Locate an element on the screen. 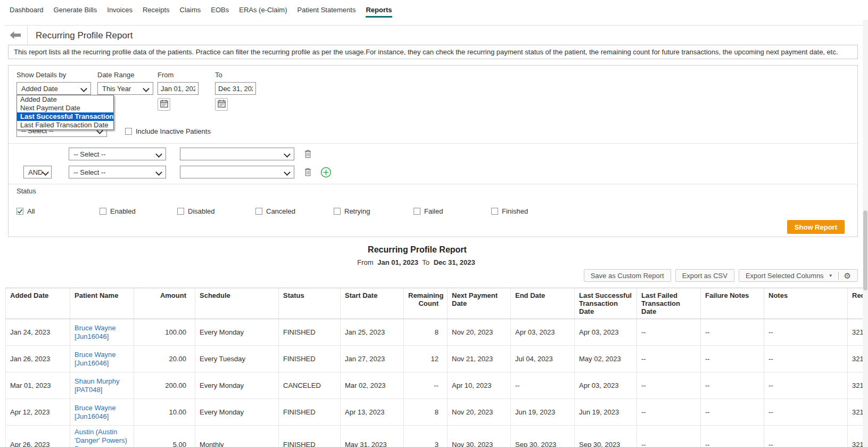  end_date-cell: -- is located at coordinates (543, 386).